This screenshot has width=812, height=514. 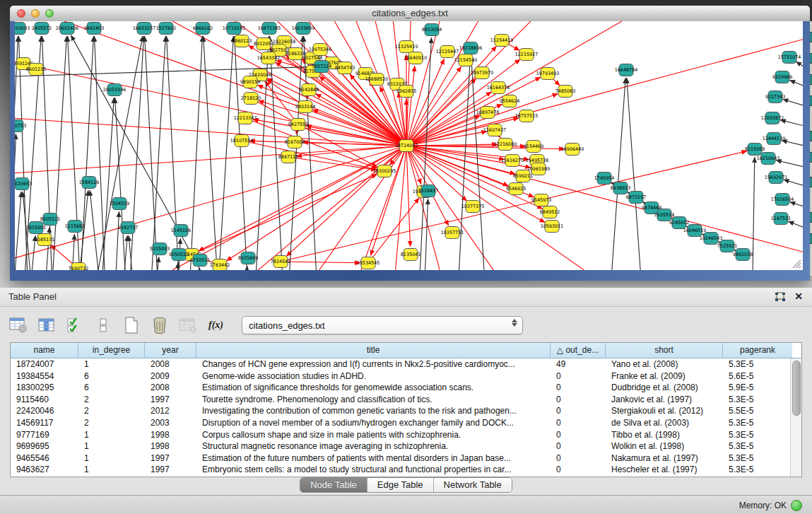 What do you see at coordinates (482, 74) in the screenshot?
I see `graph-node: 10973970` at bounding box center [482, 74].